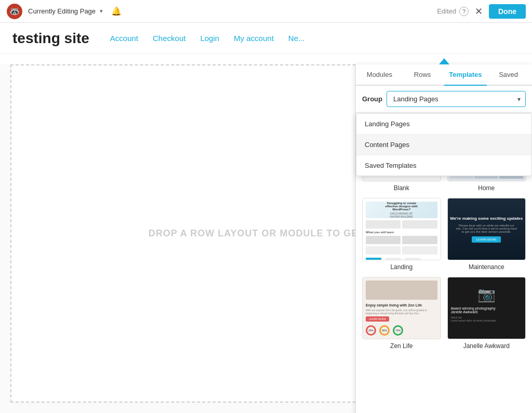 This screenshot has width=532, height=413. What do you see at coordinates (210, 38) in the screenshot?
I see `nav-link-login: Login` at bounding box center [210, 38].